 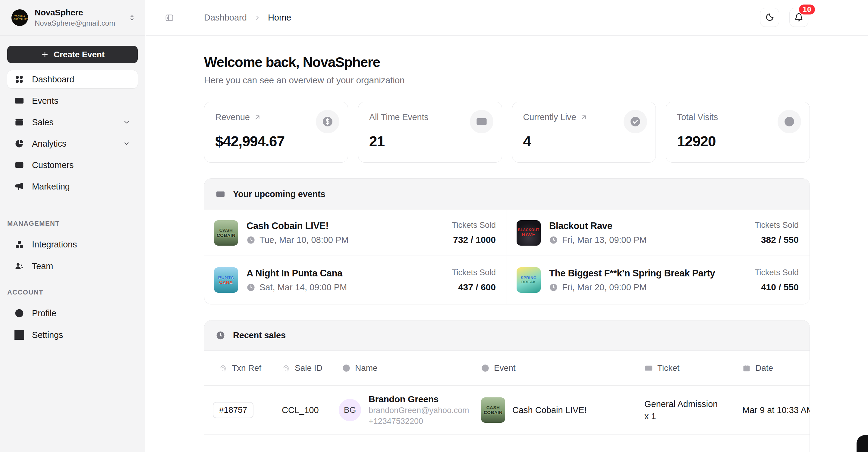 What do you see at coordinates (507, 132) in the screenshot?
I see `stats-row: Revenue $42,994.67 All Time Events 21 Cu…` at bounding box center [507, 132].